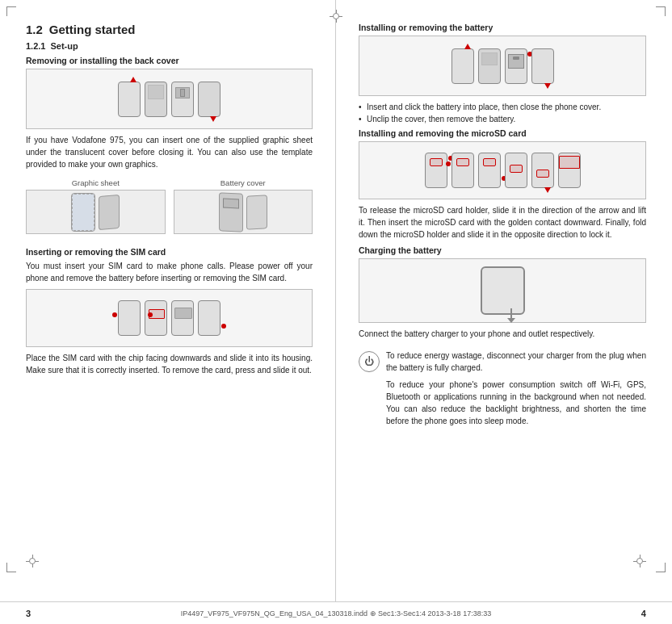  Describe the element at coordinates (502, 66) in the screenshot. I see `battery-image` at that location.